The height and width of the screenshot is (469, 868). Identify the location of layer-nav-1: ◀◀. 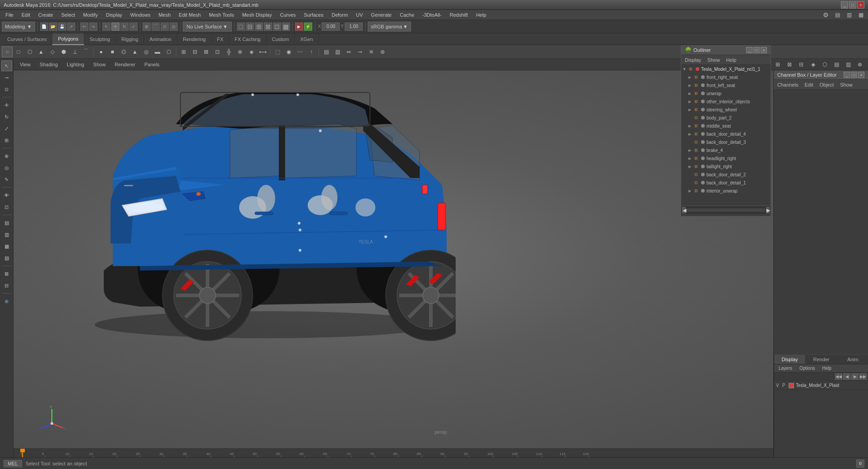
(839, 377).